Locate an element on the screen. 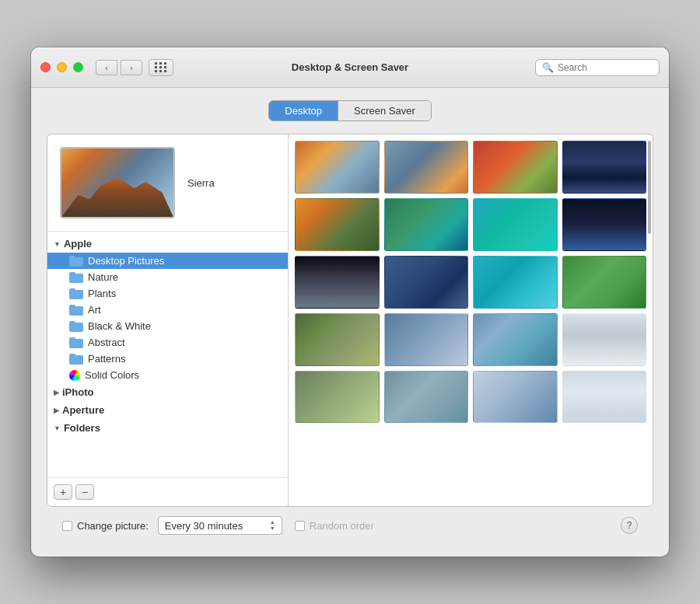 This screenshot has height=604, width=700. sidebar-item-label: Desktop Pictures is located at coordinates (126, 261).